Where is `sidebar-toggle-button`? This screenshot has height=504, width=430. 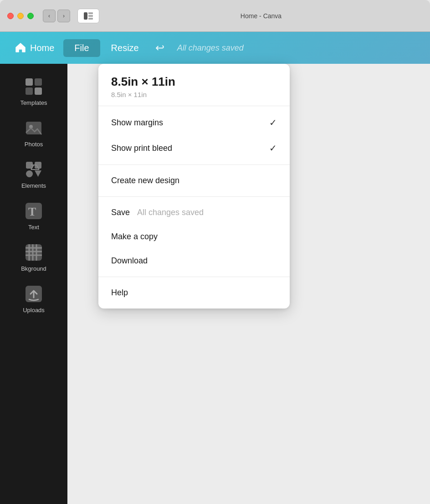 sidebar-toggle-button is located at coordinates (88, 16).